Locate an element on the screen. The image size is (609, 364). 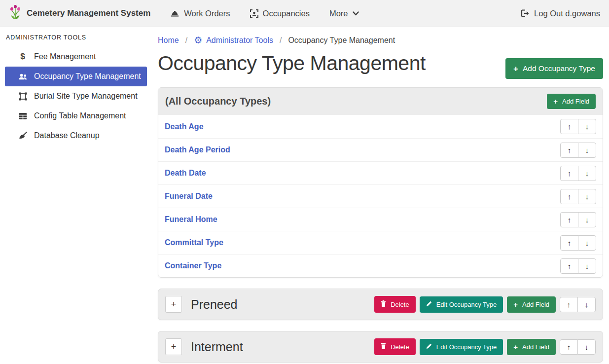
field-link-container-type: Container Type is located at coordinates (193, 266).